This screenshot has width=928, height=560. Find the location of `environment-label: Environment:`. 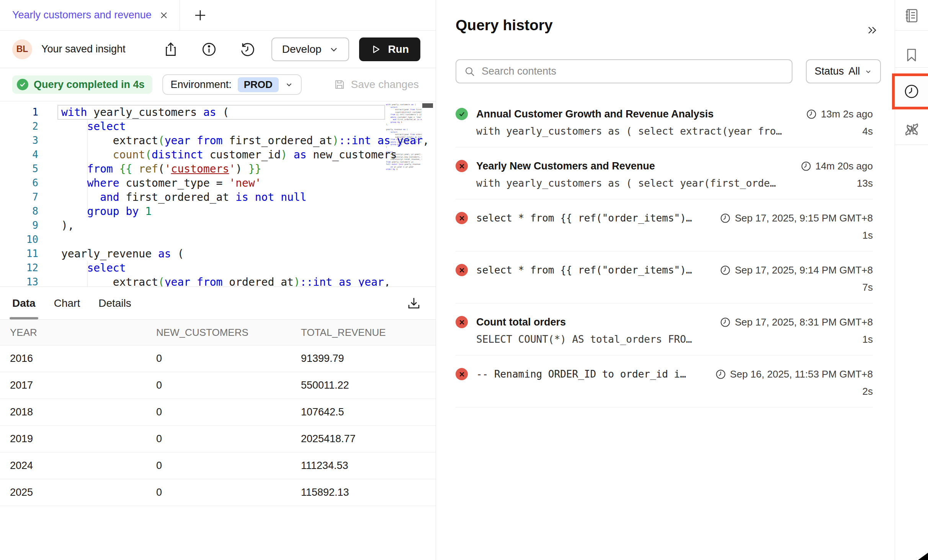

environment-label: Environment: is located at coordinates (201, 85).